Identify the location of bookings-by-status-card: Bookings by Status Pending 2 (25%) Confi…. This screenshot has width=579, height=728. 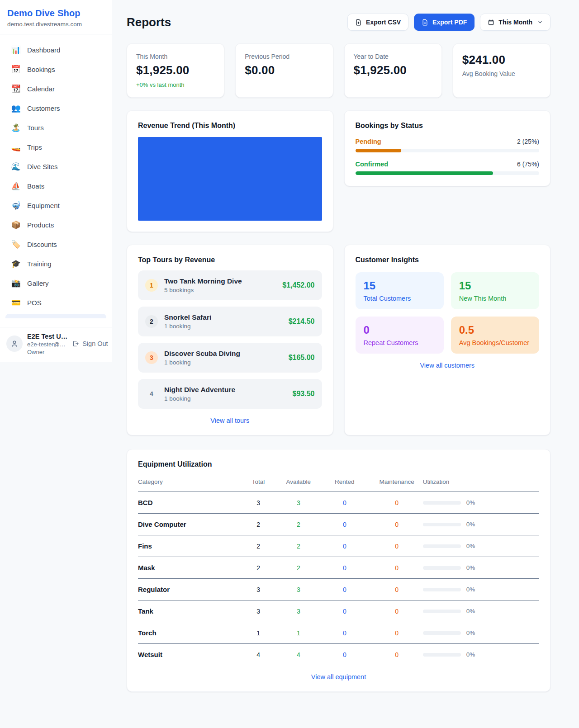
(448, 148).